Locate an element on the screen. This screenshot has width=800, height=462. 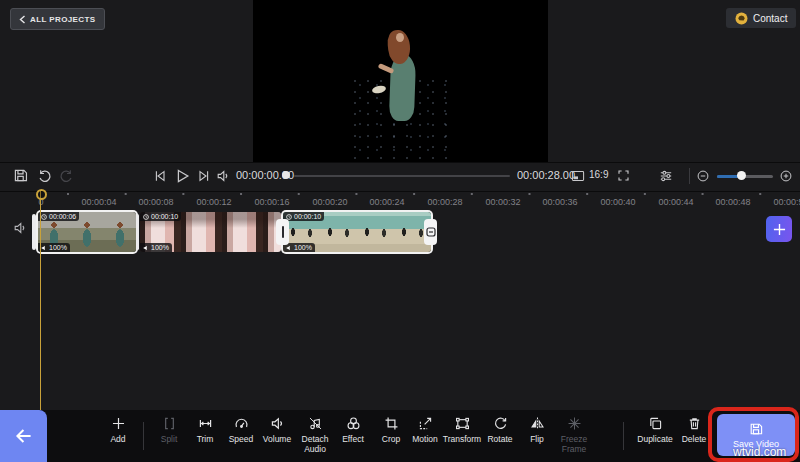
preview-frame is located at coordinates (400, 81).